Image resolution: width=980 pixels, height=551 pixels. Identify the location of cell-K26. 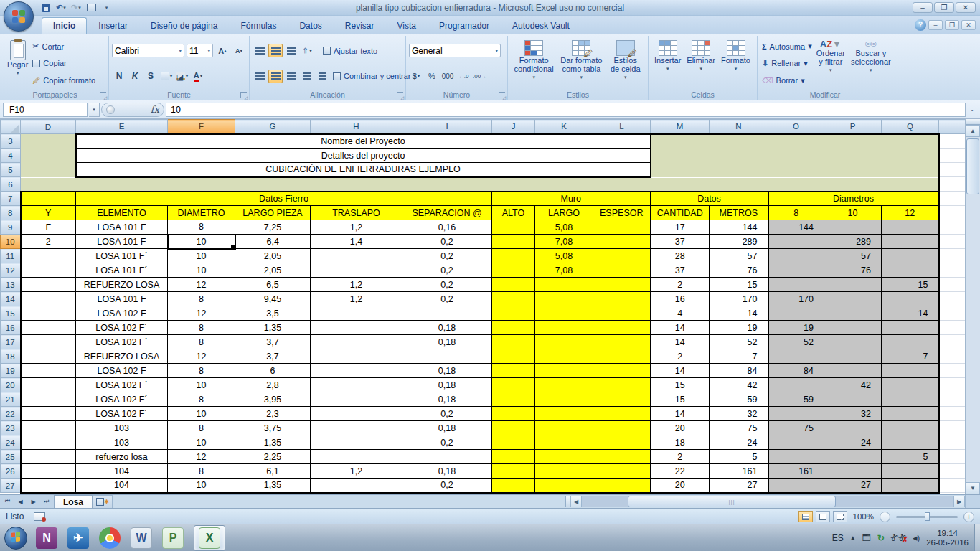
(564, 471).